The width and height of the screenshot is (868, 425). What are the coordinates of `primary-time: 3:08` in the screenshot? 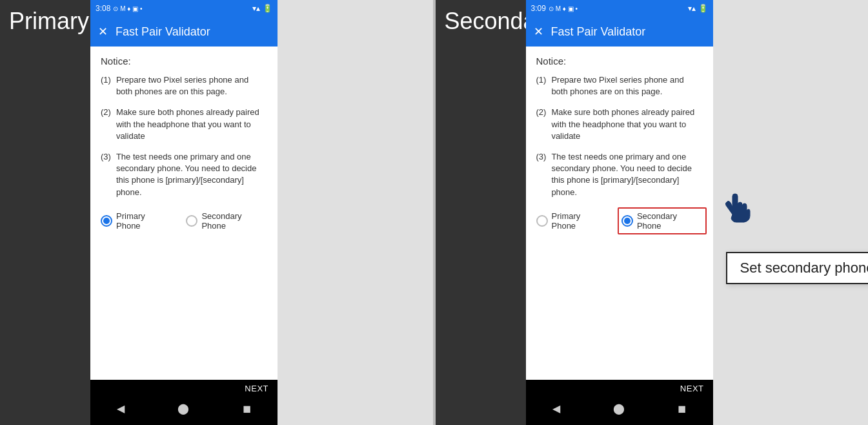 It's located at (103, 8).